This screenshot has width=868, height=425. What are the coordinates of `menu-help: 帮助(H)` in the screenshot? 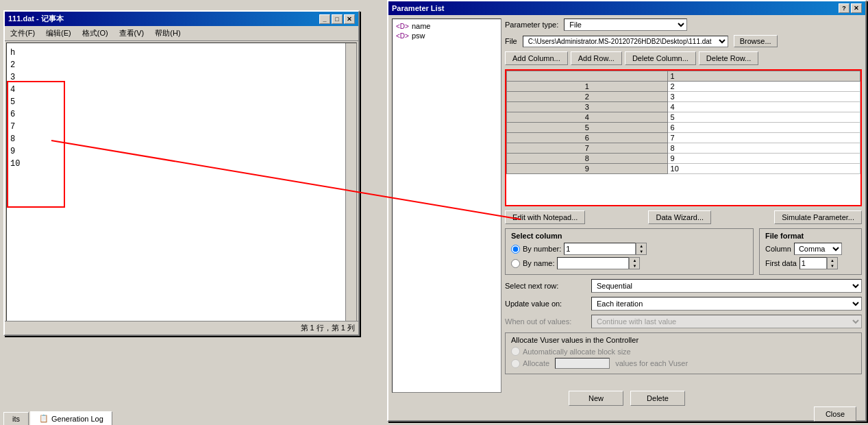 It's located at (167, 33).